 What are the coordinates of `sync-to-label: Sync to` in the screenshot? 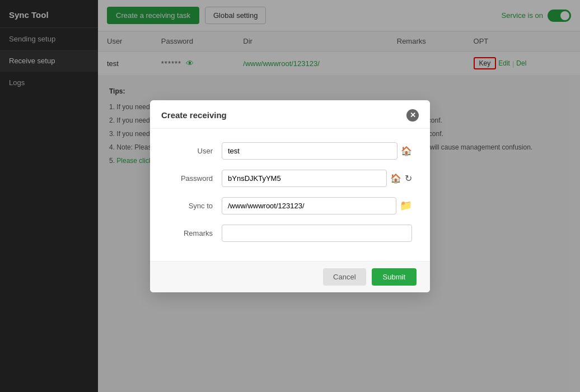 It's located at (190, 206).